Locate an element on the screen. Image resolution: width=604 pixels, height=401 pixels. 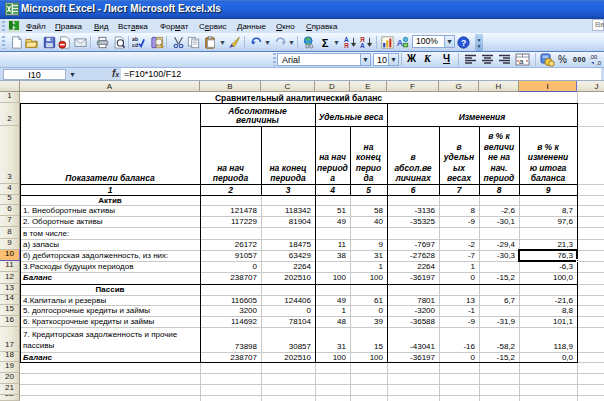
svg-text: cd is located at coordinates (135, 45).